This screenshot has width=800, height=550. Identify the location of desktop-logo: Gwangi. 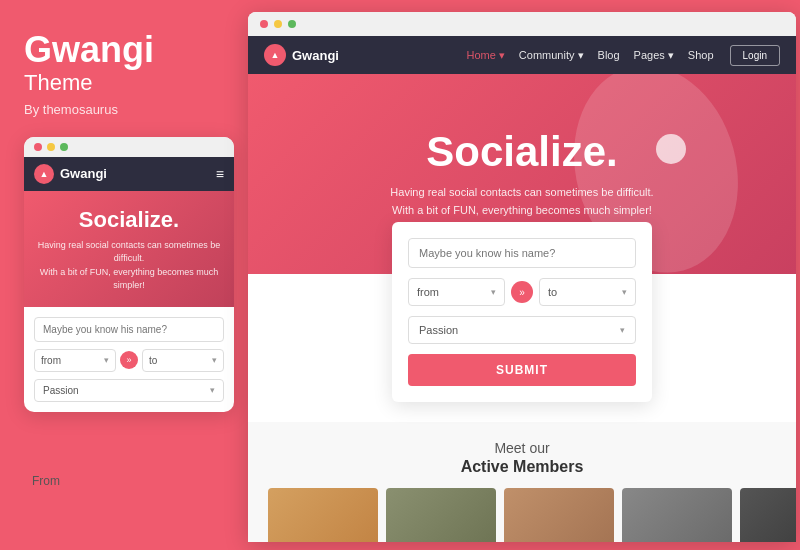
(302, 55).